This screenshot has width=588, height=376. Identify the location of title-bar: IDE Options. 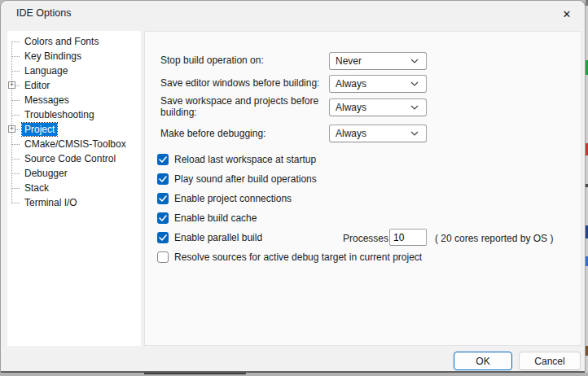
(293, 13).